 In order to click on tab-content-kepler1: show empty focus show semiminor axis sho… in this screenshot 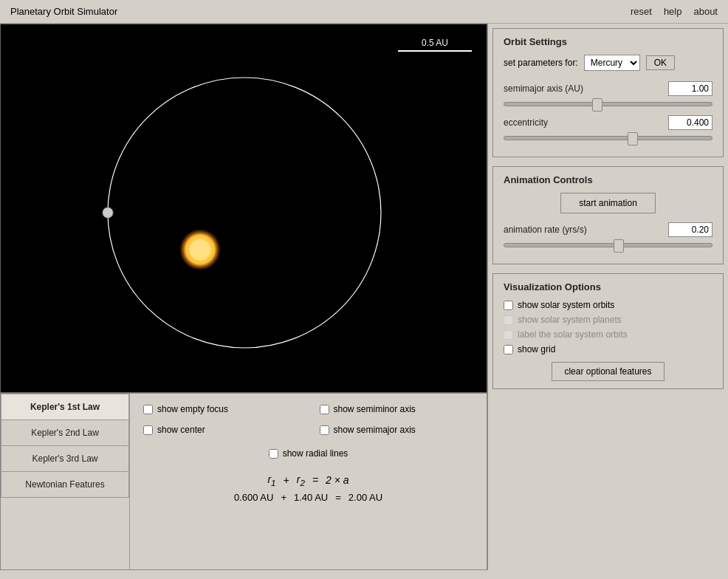, I will do `click(309, 482)`.